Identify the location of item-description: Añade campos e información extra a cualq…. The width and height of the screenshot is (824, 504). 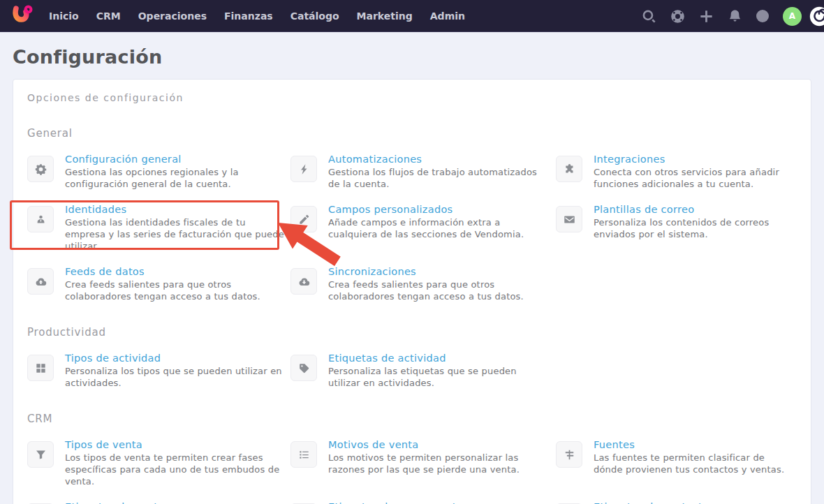
(439, 228).